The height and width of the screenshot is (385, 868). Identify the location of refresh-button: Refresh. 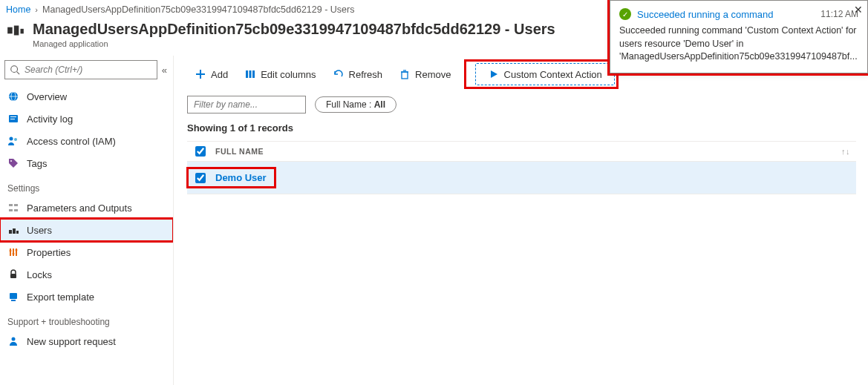
(358, 74).